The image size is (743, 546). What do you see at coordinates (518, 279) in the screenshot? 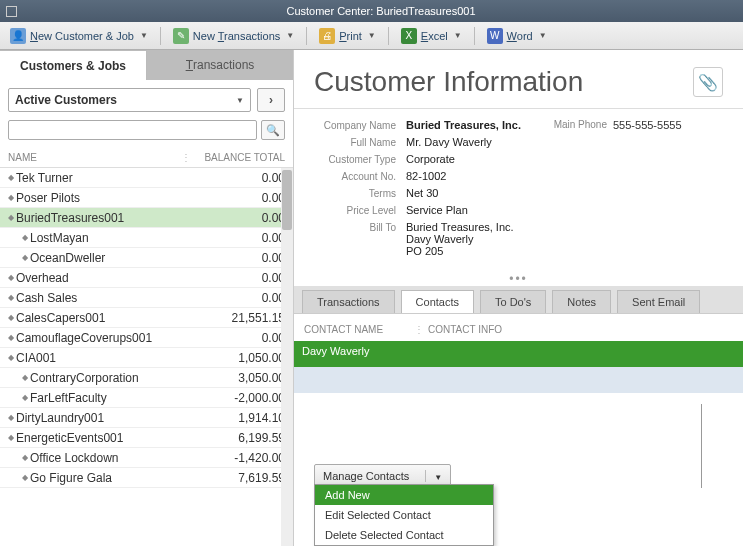
I see `expand-handle: •••` at bounding box center [518, 279].